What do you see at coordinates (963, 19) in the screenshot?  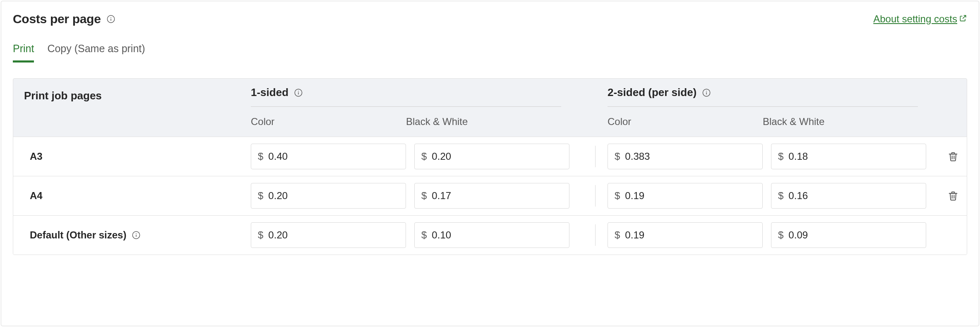 I see `external-link-icon` at bounding box center [963, 19].